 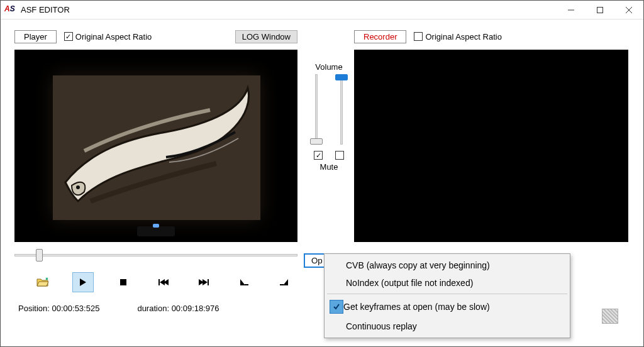 I want to click on status-row: Position: 00:00:53:525 duration: 00:09:1…, so click(x=156, y=308).